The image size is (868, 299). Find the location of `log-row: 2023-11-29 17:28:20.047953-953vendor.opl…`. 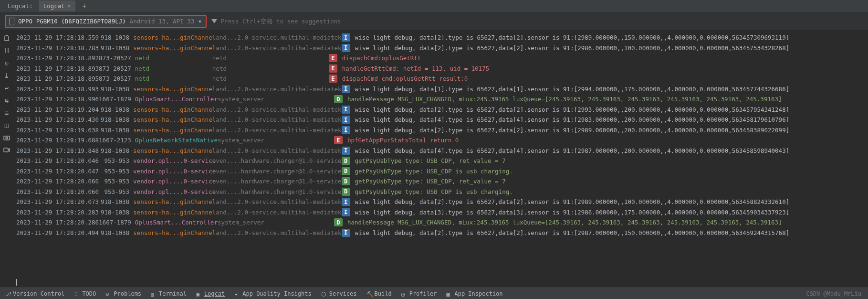

log-row: 2023-11-29 17:28:20.047953-953vendor.opl… is located at coordinates (441, 171).